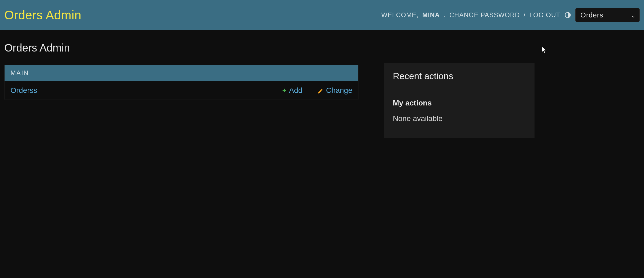 Image resolution: width=644 pixels, height=278 pixels. I want to click on model-link-orderss: Orderss, so click(24, 90).